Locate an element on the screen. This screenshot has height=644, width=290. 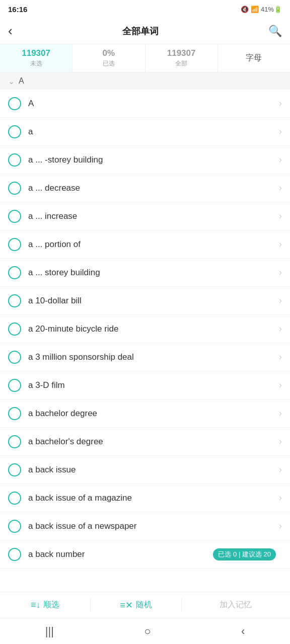
word-text-a-backissue-mag: a back issue of a magazine is located at coordinates (154, 498).